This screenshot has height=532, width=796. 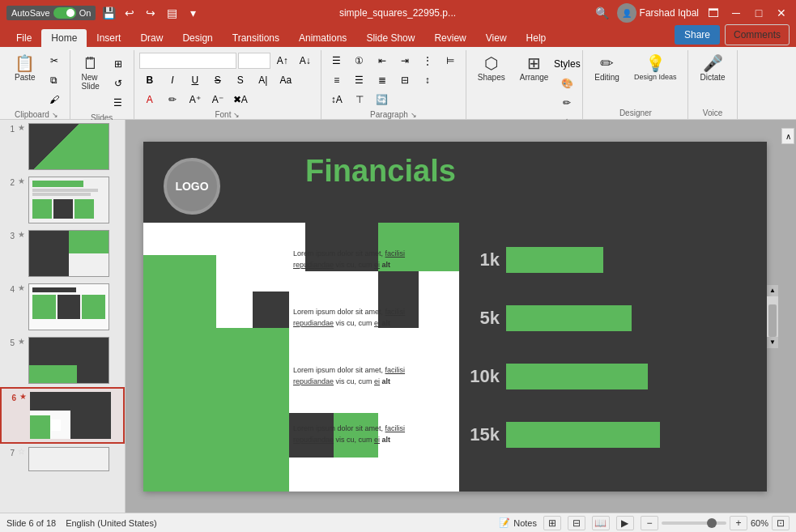 I want to click on shapes-button: ⬡ Shapes, so click(x=492, y=68).